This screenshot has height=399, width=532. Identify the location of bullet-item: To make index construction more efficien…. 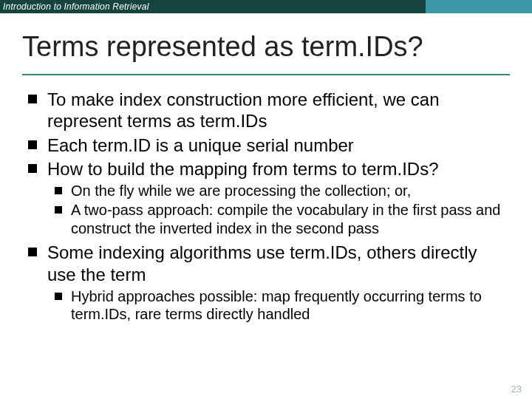
(267, 111).